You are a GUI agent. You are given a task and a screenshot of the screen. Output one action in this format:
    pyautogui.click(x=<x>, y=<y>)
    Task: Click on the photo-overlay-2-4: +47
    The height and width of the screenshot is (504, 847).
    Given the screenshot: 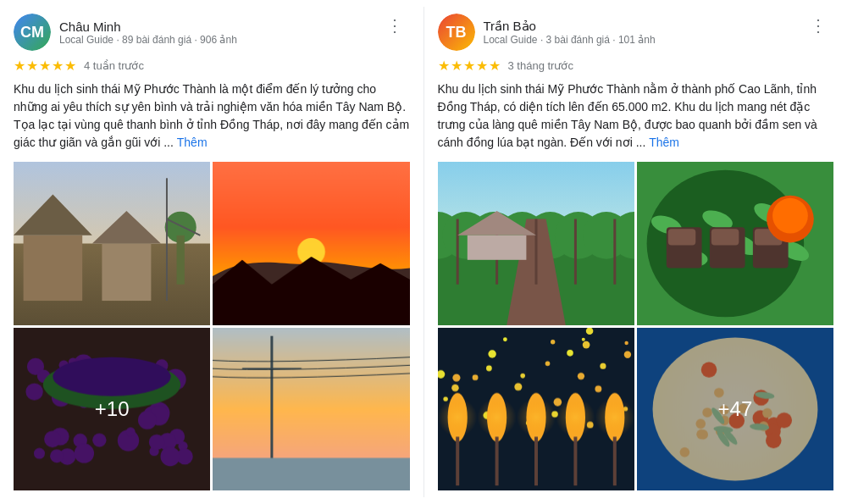 What is the action you would take?
    pyautogui.click(x=735, y=410)
    